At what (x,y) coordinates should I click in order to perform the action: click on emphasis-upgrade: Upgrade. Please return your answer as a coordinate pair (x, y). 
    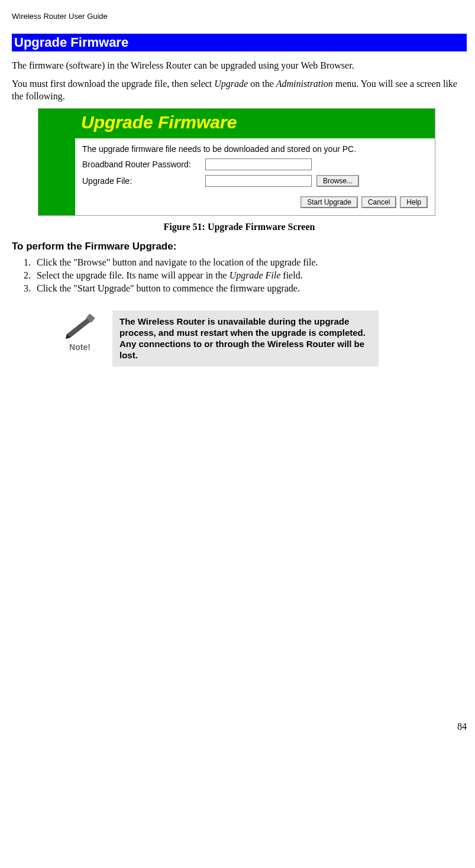
    Looking at the image, I should click on (231, 84).